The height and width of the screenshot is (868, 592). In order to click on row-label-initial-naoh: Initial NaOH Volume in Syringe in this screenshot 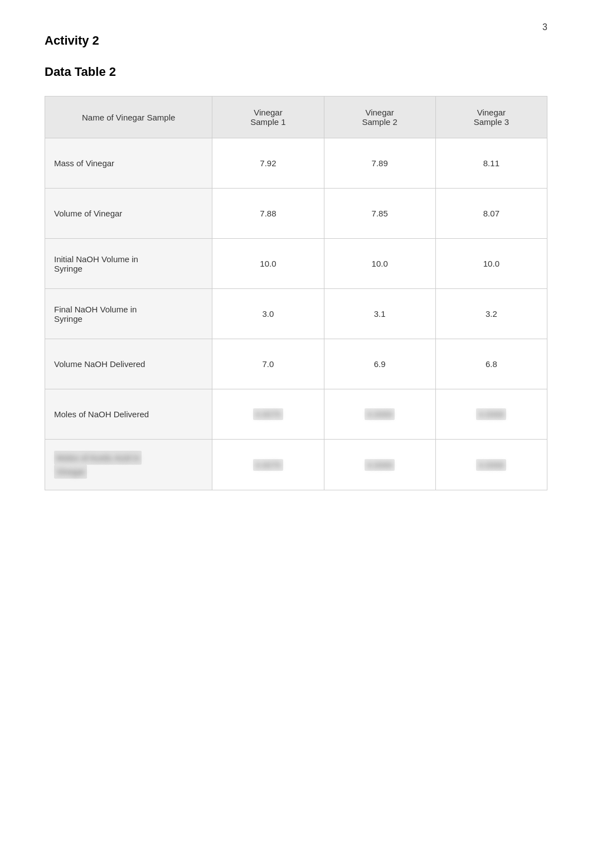, I will do `click(129, 264)`.